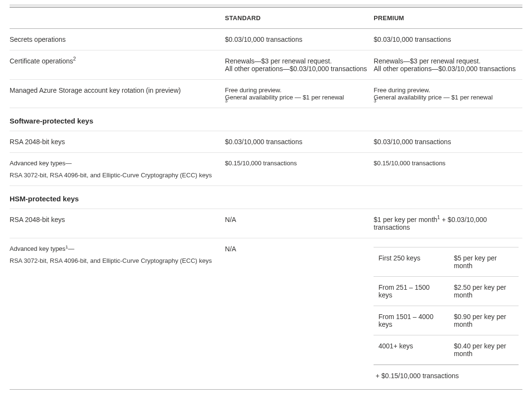  I want to click on header-premium: PREMIUM, so click(448, 18).